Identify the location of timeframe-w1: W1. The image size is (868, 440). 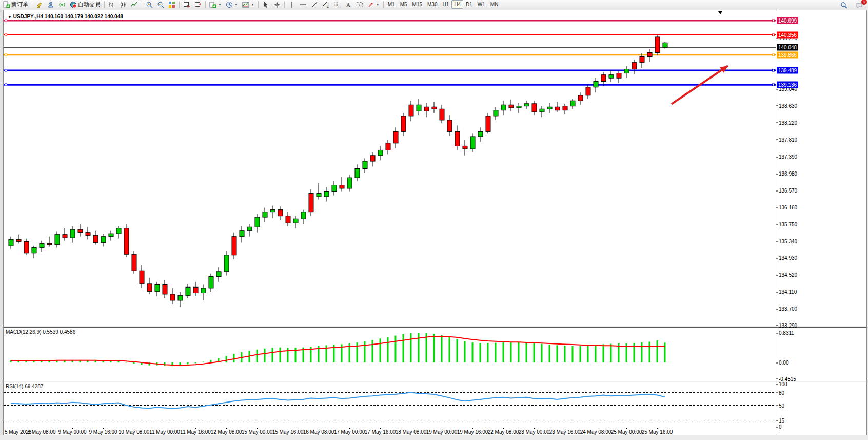
(481, 4).